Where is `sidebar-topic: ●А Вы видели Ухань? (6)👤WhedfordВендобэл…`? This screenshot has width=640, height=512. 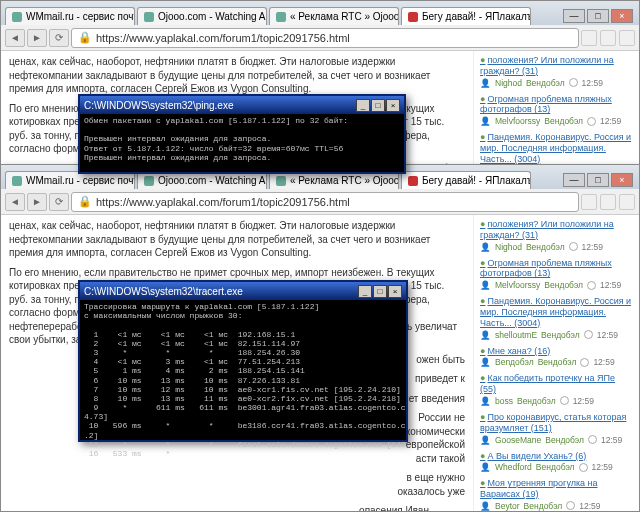
sidebar-topic: ●А Вы видели Ухань? (6)👤WhedfordВендобэл… is located at coordinates (556, 462).